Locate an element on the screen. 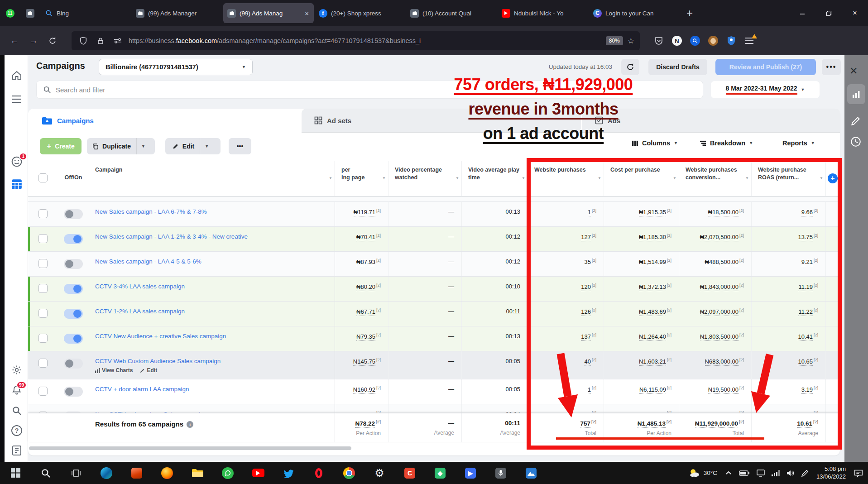 This screenshot has width=868, height=484. duplicate-button: Duplicate ▼ is located at coordinates (121, 146).